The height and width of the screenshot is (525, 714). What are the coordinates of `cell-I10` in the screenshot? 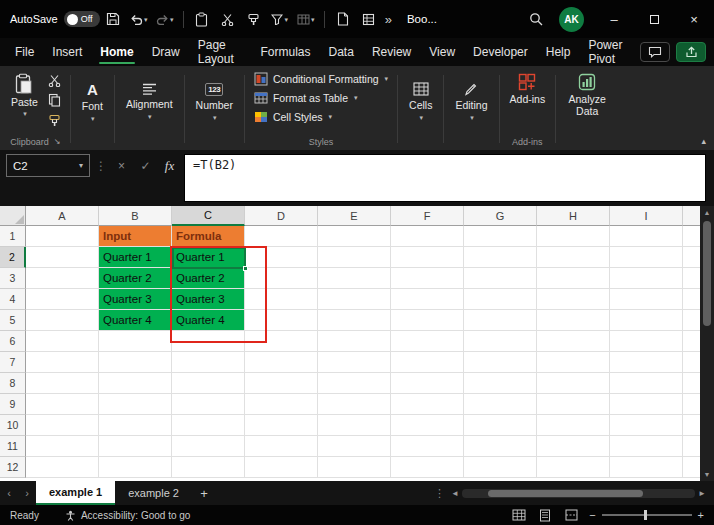 It's located at (646, 426).